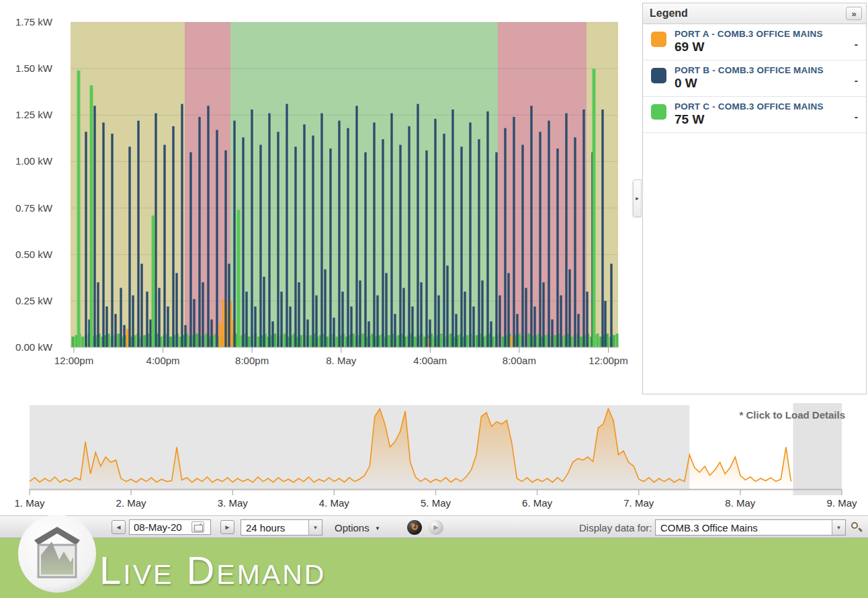 The height and width of the screenshot is (598, 868). What do you see at coordinates (855, 525) in the screenshot?
I see `magnifier-icon` at bounding box center [855, 525].